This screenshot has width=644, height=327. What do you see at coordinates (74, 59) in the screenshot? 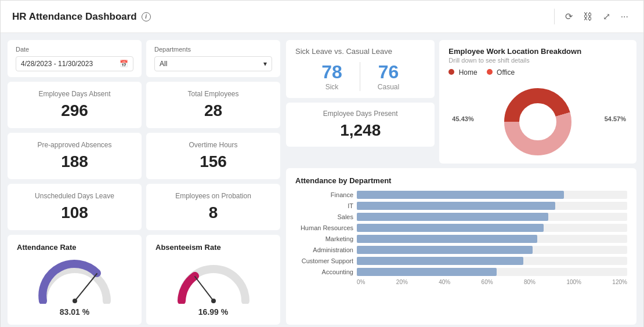
I see `date-filter-card: Date 4/28/2023 - 11/30/2023 📅` at bounding box center [74, 59].